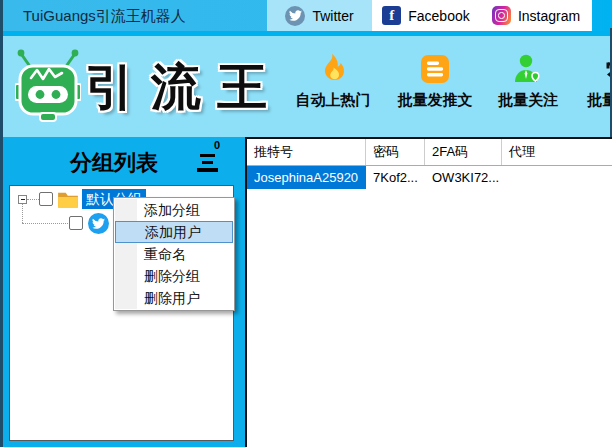 The width and height of the screenshot is (612, 447). What do you see at coordinates (502, 16) in the screenshot?
I see `instagram-icon` at bounding box center [502, 16].